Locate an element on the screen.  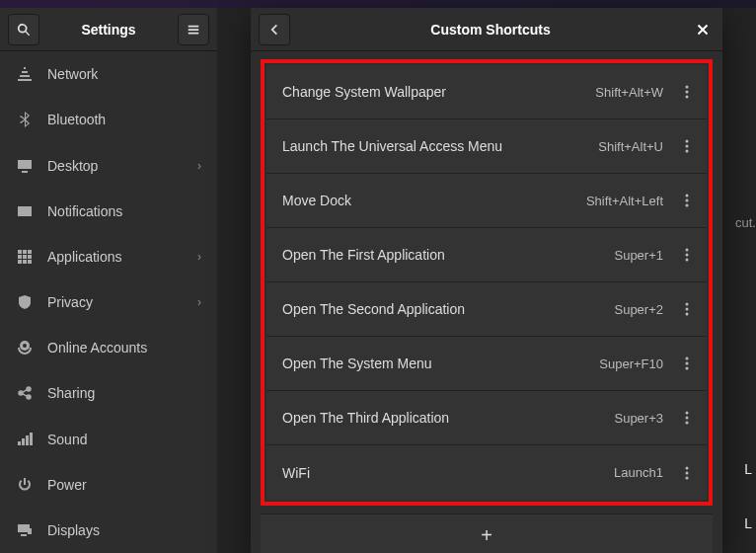
settings-title: Settings is located at coordinates (109, 30).